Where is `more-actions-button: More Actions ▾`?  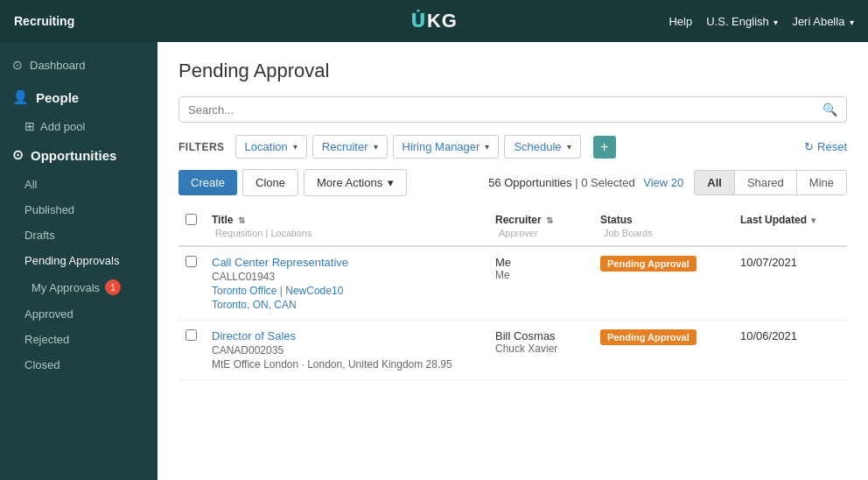
more-actions-button: More Actions ▾ is located at coordinates (355, 182).